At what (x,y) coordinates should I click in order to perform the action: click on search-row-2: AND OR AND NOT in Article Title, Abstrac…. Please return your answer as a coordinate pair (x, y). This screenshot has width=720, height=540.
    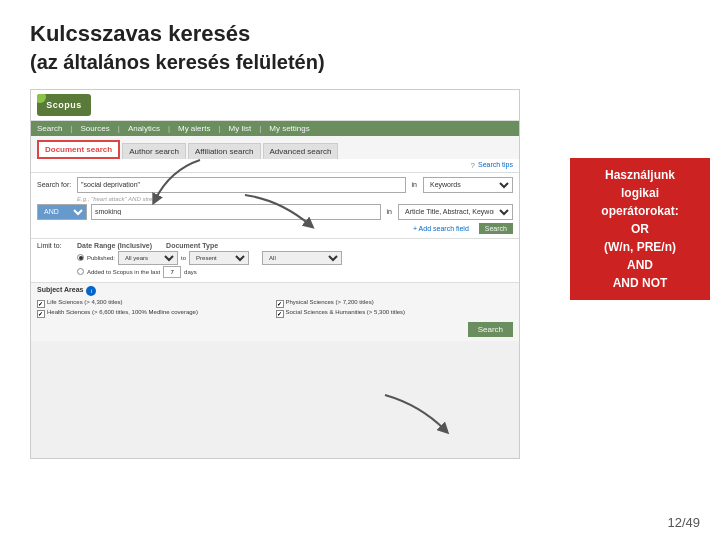
    Looking at the image, I should click on (275, 212).